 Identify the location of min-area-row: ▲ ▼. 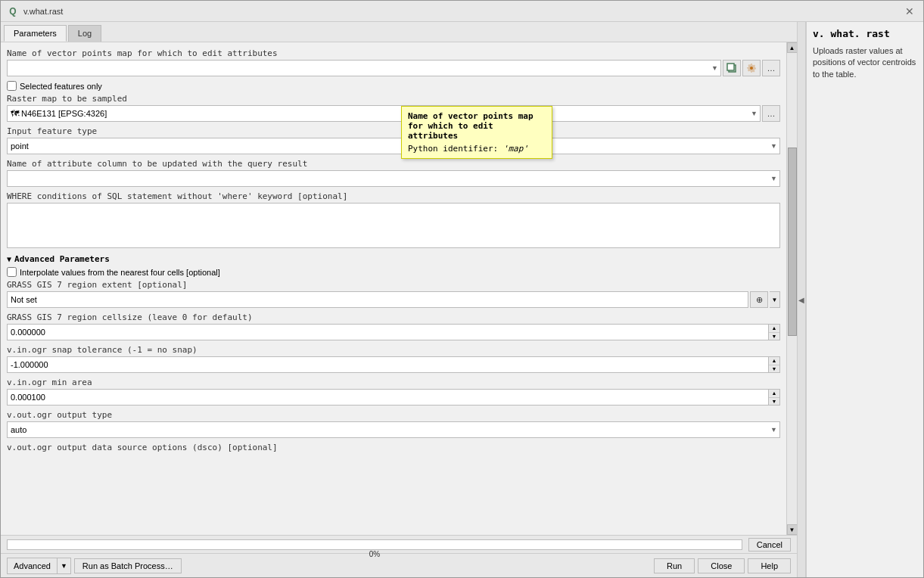
(394, 397).